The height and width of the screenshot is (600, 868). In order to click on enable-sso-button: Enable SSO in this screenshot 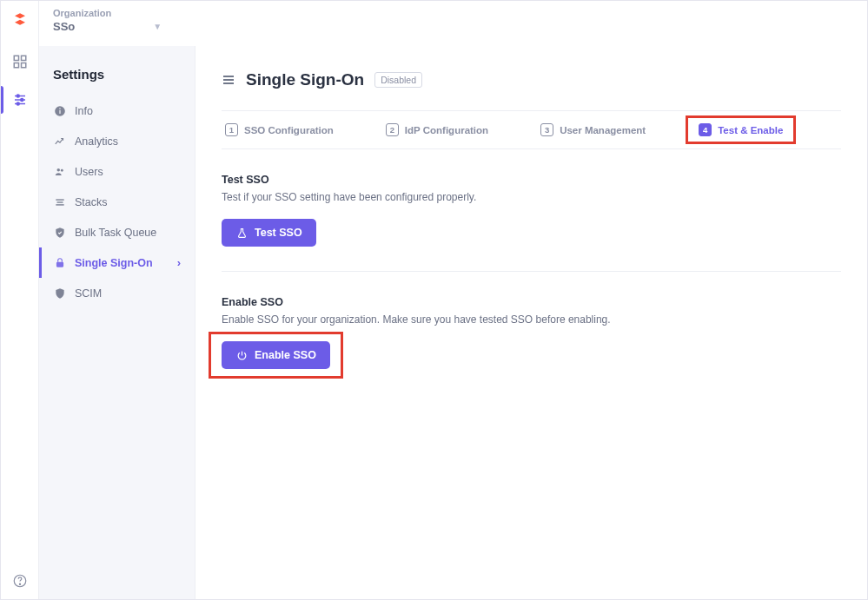, I will do `click(276, 355)`.